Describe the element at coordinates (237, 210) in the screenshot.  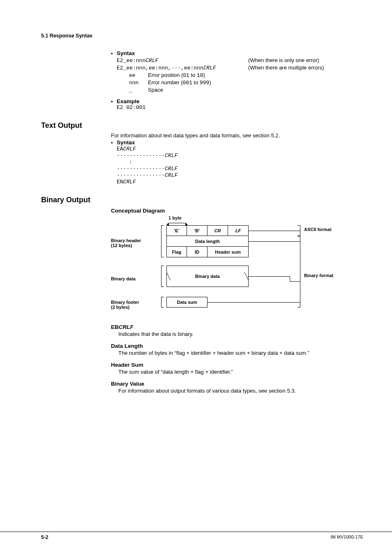
I see `conceptual-diagram-title: Conceptual Diagram` at that location.